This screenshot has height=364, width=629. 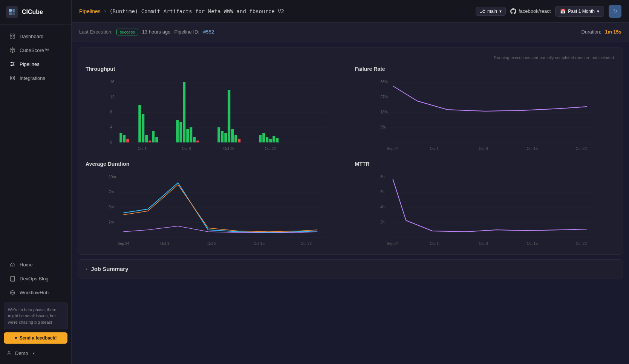 What do you see at coordinates (35, 279) in the screenshot?
I see `sidebar-item-devops-blog: DevOps Blog` at bounding box center [35, 279].